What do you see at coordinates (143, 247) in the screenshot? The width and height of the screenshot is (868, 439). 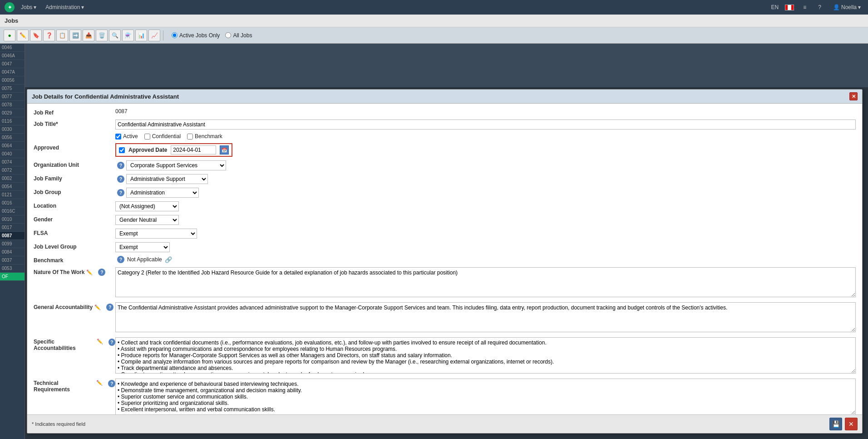 I see `job-level-group-select: Exempt Non-Exempt` at bounding box center [143, 247].